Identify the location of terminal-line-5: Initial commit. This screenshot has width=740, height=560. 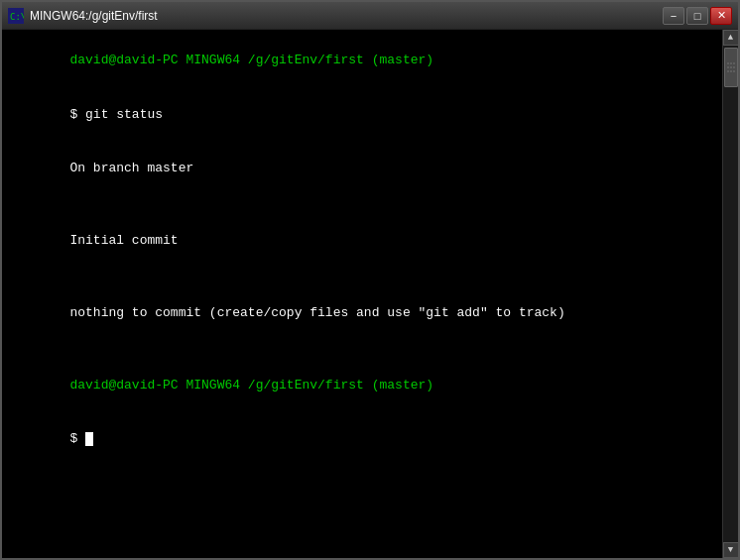
(363, 242).